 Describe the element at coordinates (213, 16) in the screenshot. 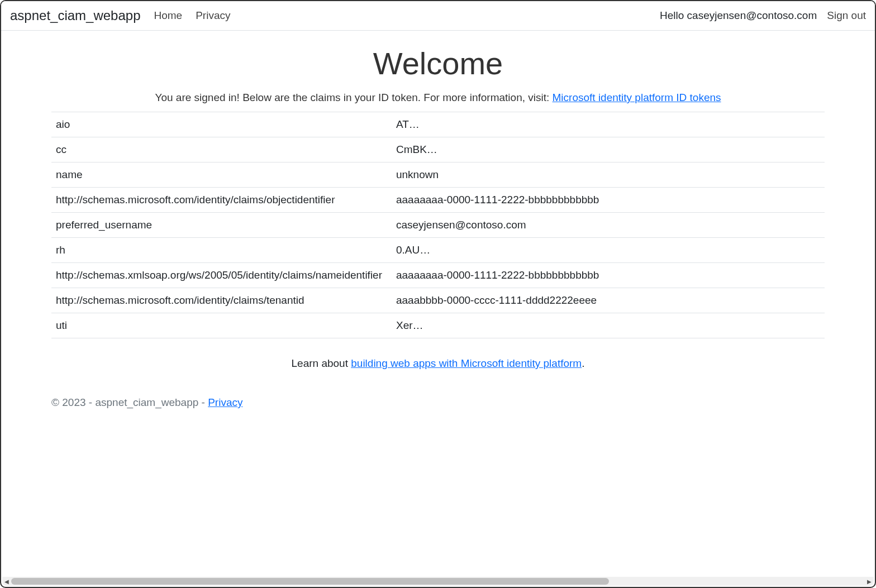

I see `nav-privacy: Privacy` at that location.